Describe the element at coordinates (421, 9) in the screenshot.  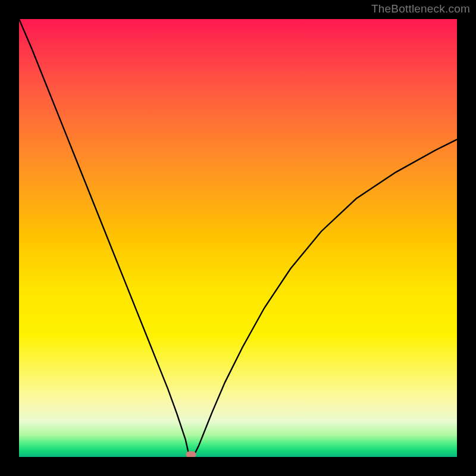
I see `watermark-text: TheBottleneck.com` at that location.